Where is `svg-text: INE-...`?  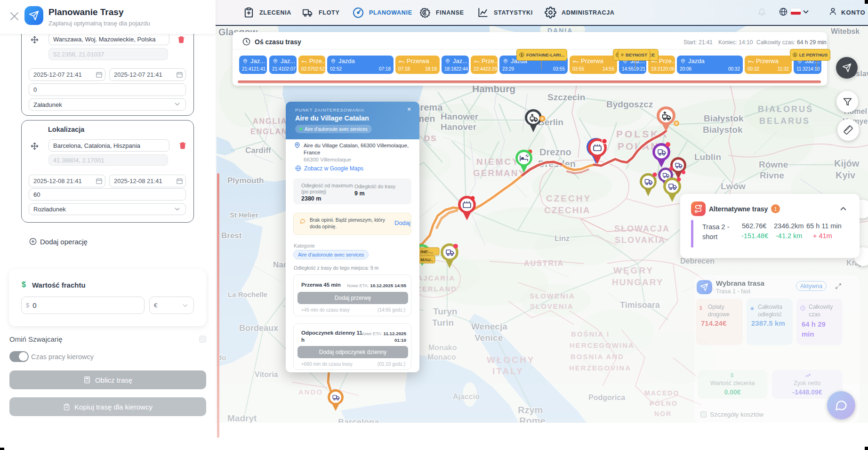 svg-text: INE-... is located at coordinates (426, 251).